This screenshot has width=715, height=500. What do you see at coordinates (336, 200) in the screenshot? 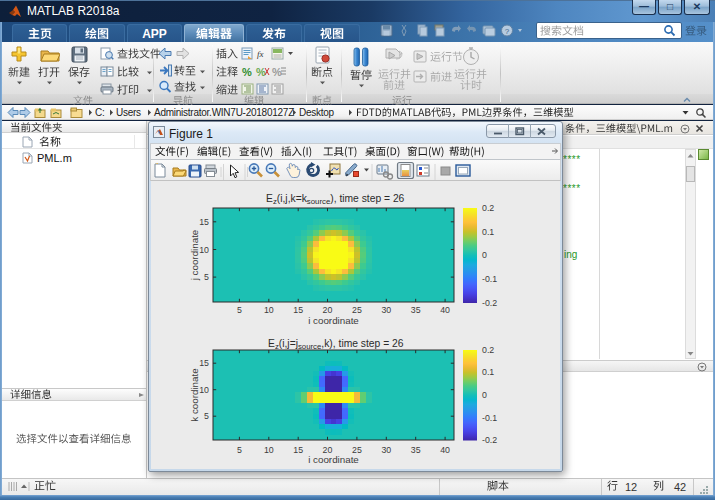
I see `svg-text:Ez(i,j,k=ksource), time step =: Ez(i,j,k=ksource), time step = 26` at bounding box center [336, 200].